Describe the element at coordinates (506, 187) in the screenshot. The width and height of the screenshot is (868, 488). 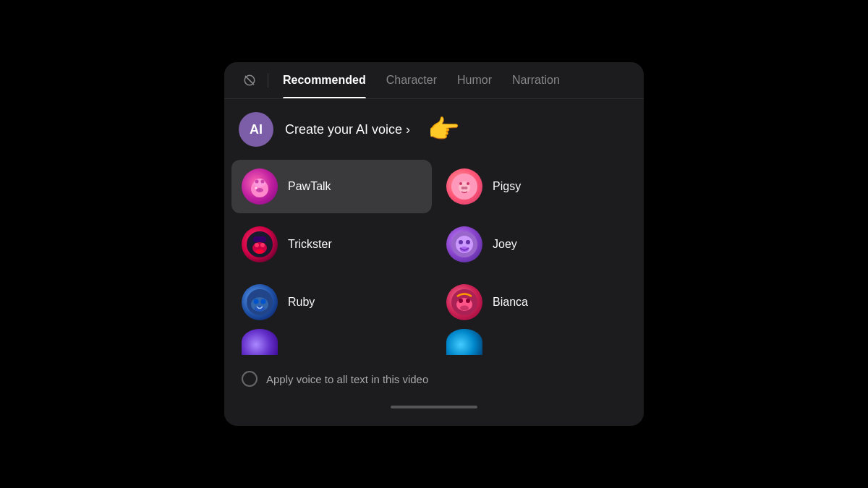
I see `voice-name-pigsy: Pigsy` at that location.